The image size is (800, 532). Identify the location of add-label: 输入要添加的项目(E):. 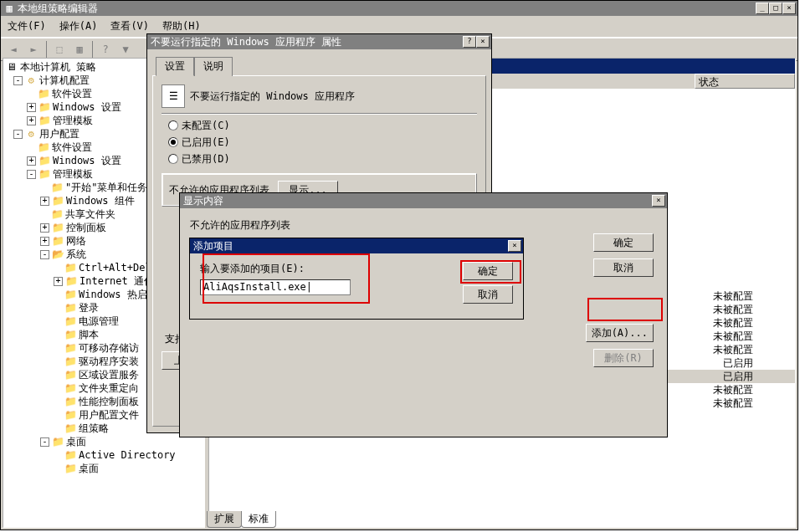
(323, 269).